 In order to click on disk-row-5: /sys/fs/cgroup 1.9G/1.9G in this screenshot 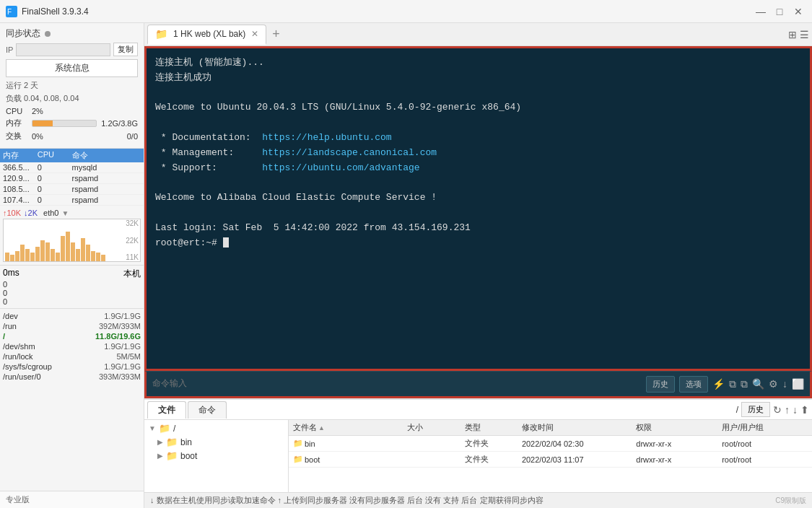, I will do `click(72, 367)`.